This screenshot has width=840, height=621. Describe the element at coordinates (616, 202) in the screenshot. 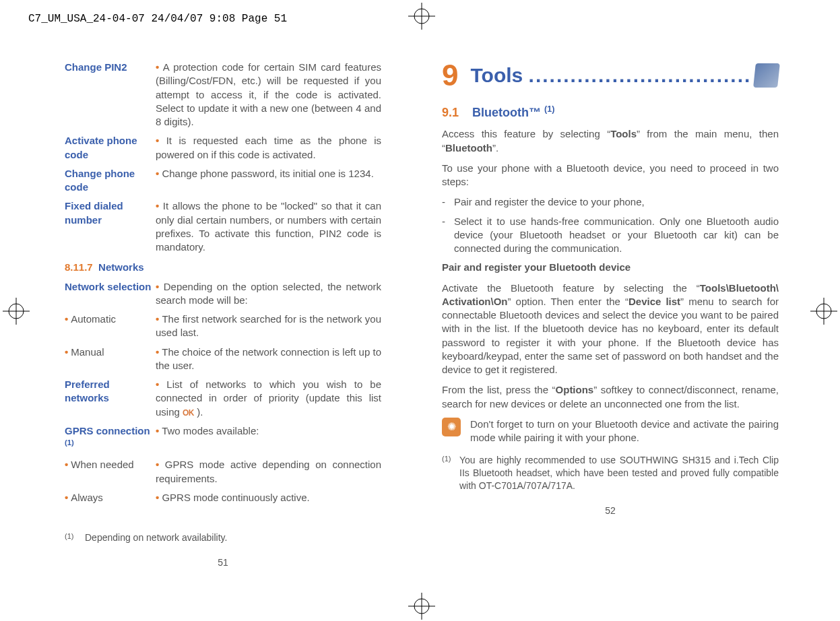

I see `step-text: Pair and register the device to your pho…` at that location.